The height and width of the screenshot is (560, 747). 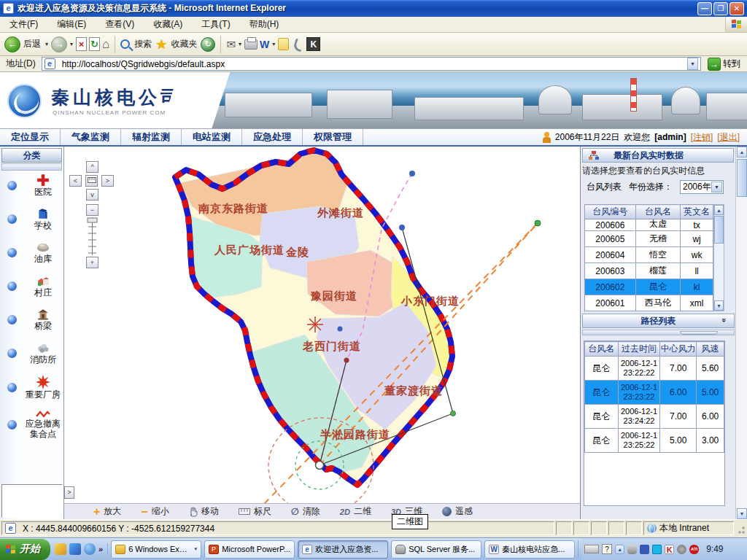 What do you see at coordinates (724, 320) in the screenshot?
I see `collapse-chevron-icon: »` at bounding box center [724, 320].